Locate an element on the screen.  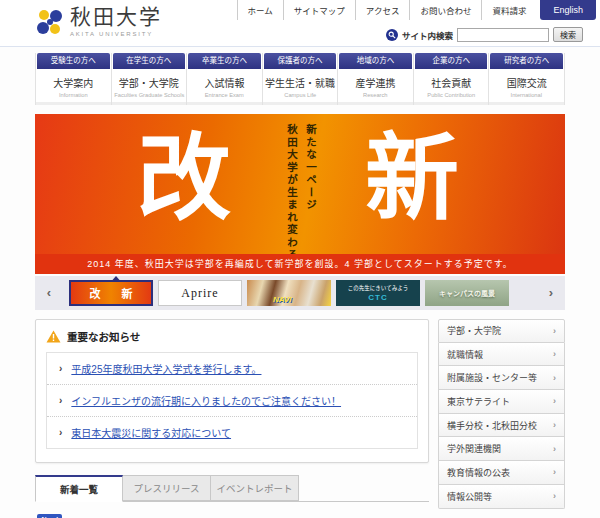
notice-link-influenza: インフルエンザの流行期に入りましたのでご注意ください！ is located at coordinates (206, 400).